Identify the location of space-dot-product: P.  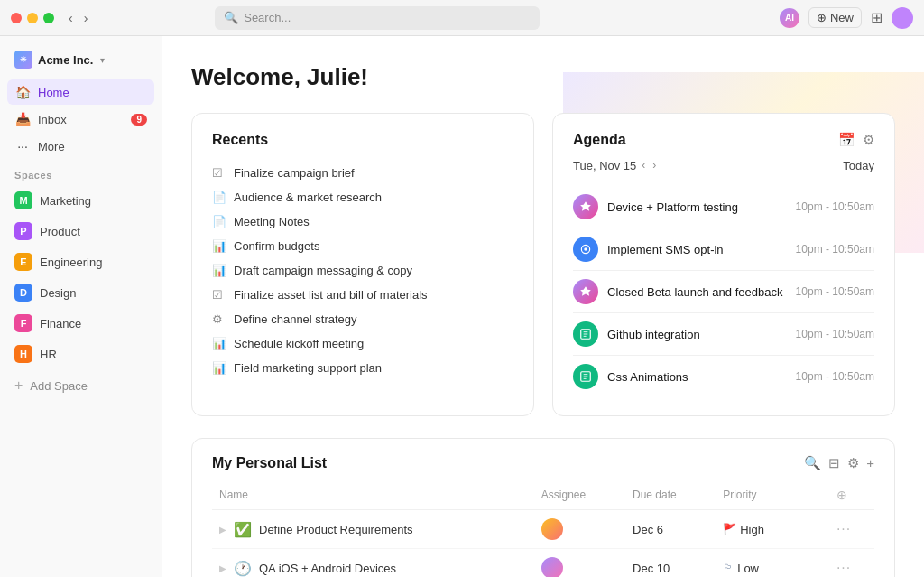
(23, 231).